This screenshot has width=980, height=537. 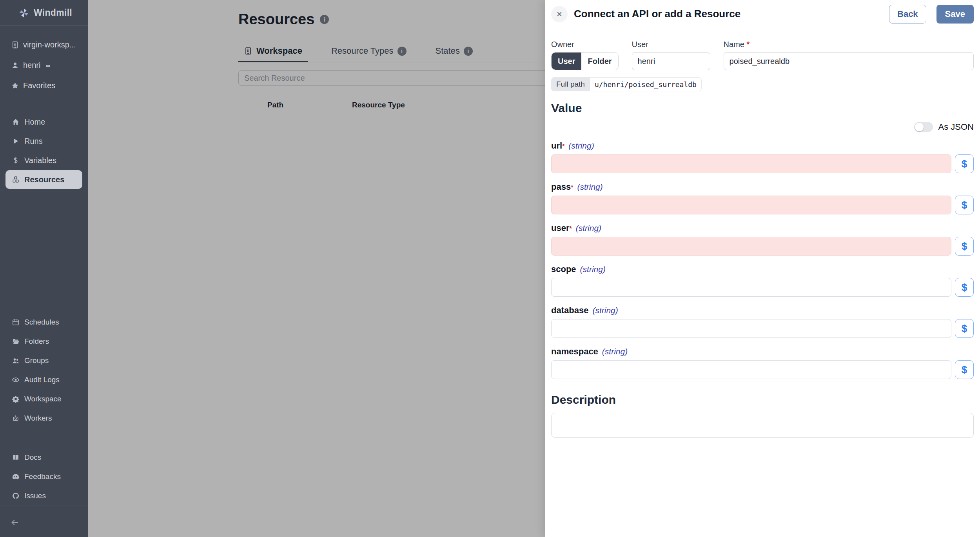 I want to click on resource-field-scope: scope(string)$, so click(x=762, y=281).